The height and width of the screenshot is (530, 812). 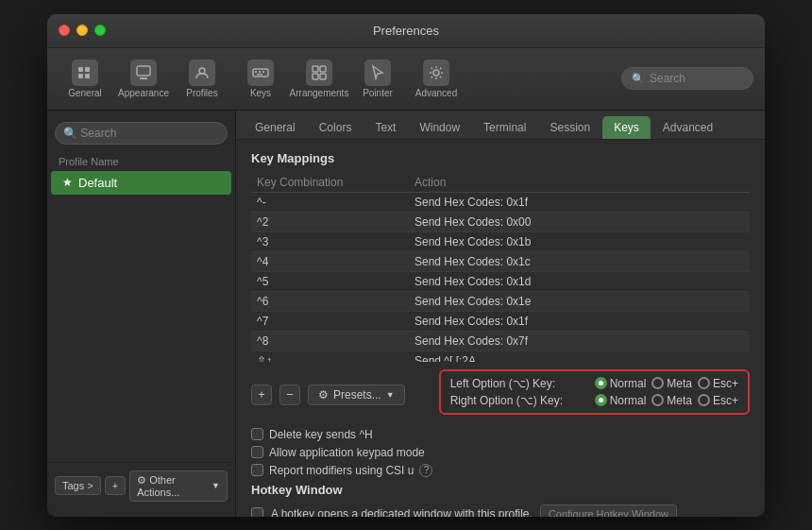 I want to click on delete-key-checkbox, so click(x=257, y=435).